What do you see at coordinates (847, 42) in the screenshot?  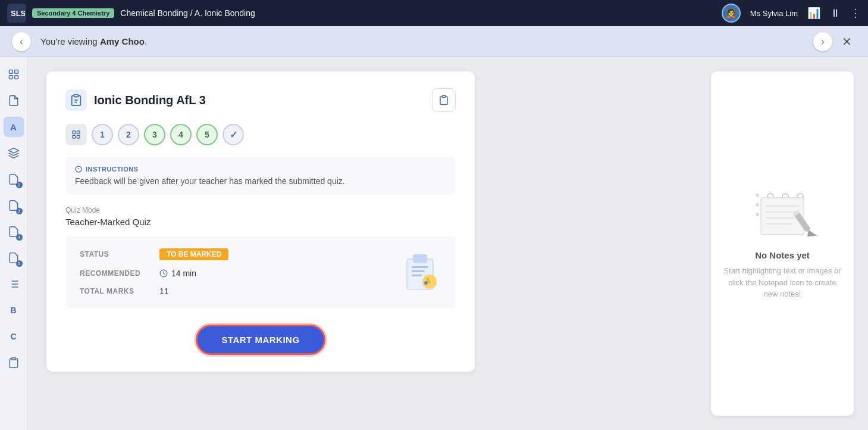 I see `close-button: ✕` at bounding box center [847, 42].